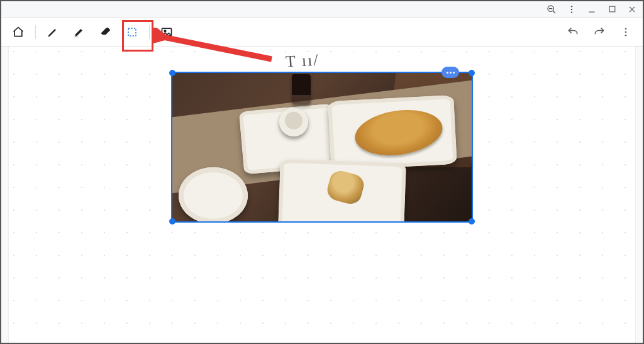  I want to click on zoom-out-icon, so click(552, 9).